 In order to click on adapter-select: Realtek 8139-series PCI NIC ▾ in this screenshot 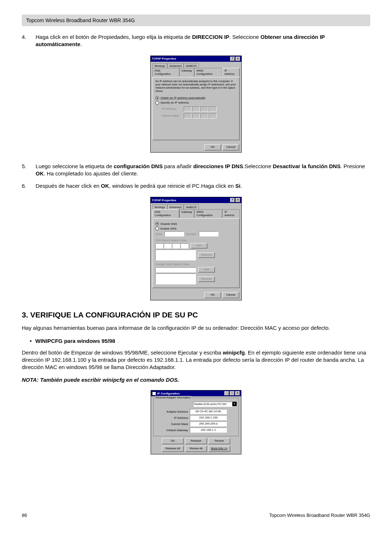, I will do `click(215, 404)`.